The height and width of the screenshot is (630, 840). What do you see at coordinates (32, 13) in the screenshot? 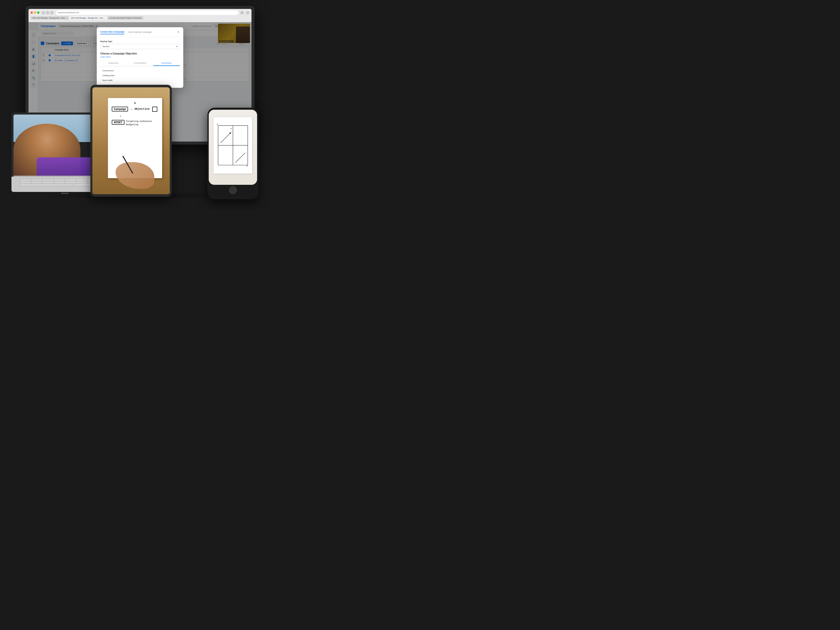
I see `close-button` at bounding box center [32, 13].